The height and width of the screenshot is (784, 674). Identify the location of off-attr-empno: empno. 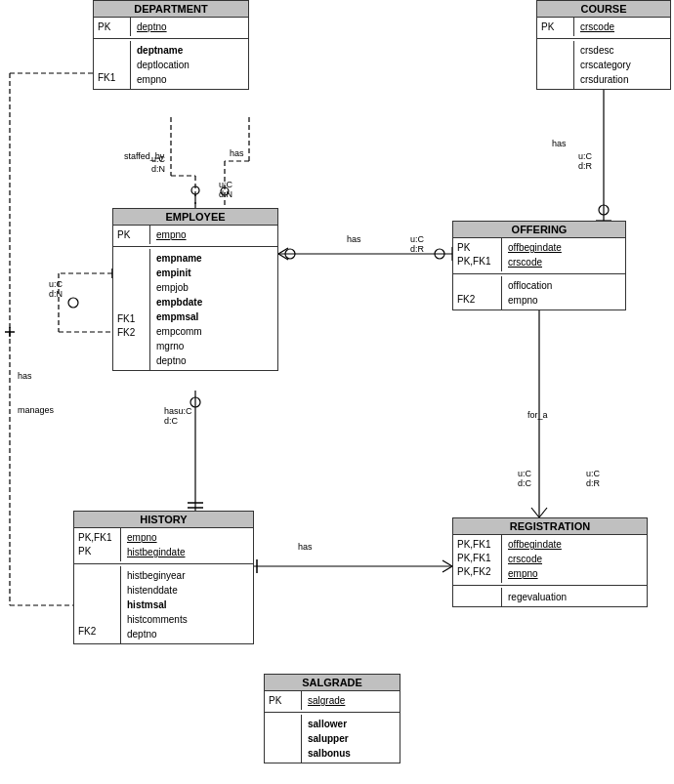
(524, 301).